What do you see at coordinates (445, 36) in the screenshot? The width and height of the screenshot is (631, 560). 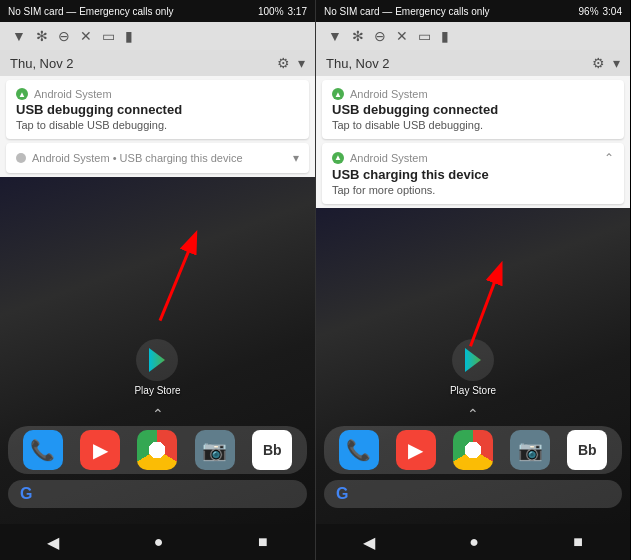 I see `battery-icon-right: ▮` at bounding box center [445, 36].